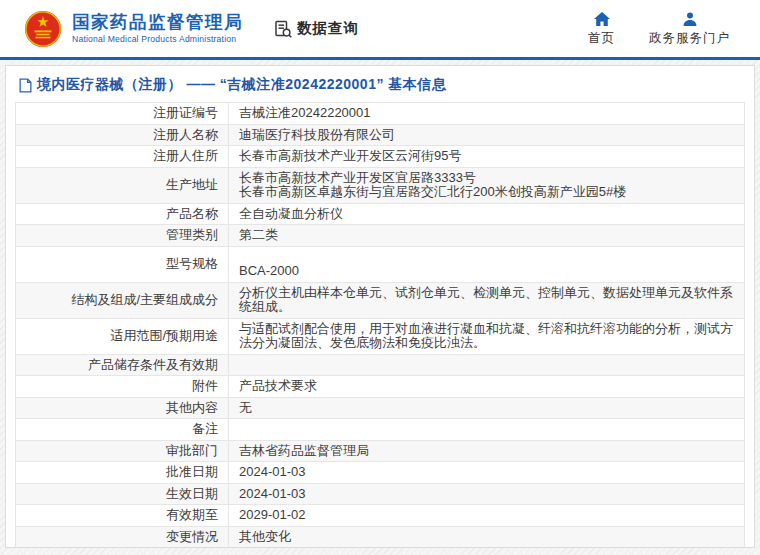 The width and height of the screenshot is (760, 555). I want to click on row-value: 全自动凝血分析仪, so click(487, 214).